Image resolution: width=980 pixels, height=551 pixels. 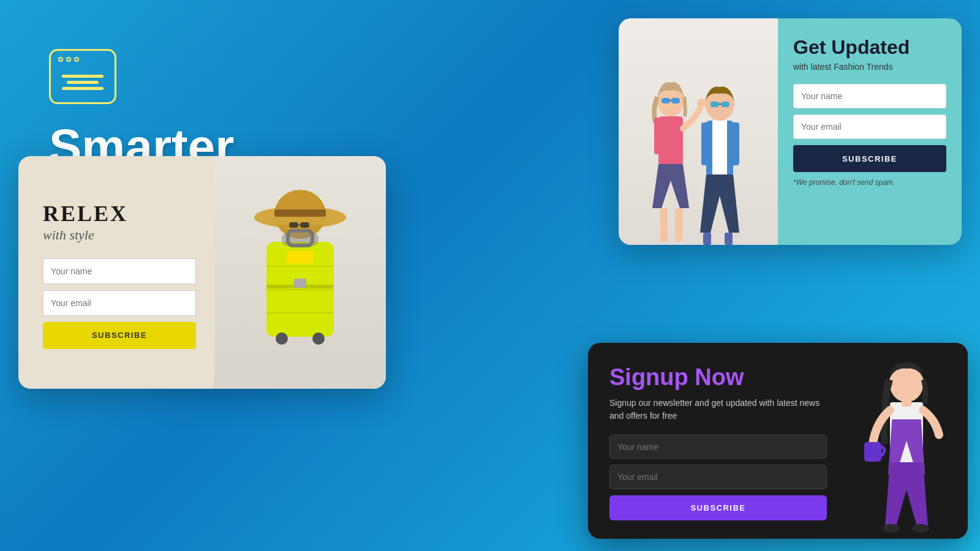 What do you see at coordinates (843, 67) in the screenshot?
I see `fashion-popup-subtitle: with latest Fashion Trends` at bounding box center [843, 67].